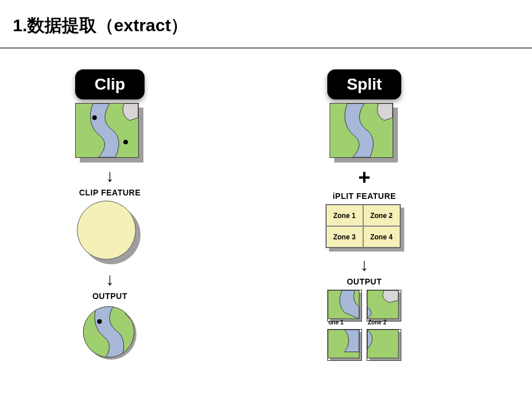  What do you see at coordinates (345, 215) in the screenshot?
I see `zone-cell: Zone 1` at bounding box center [345, 215].